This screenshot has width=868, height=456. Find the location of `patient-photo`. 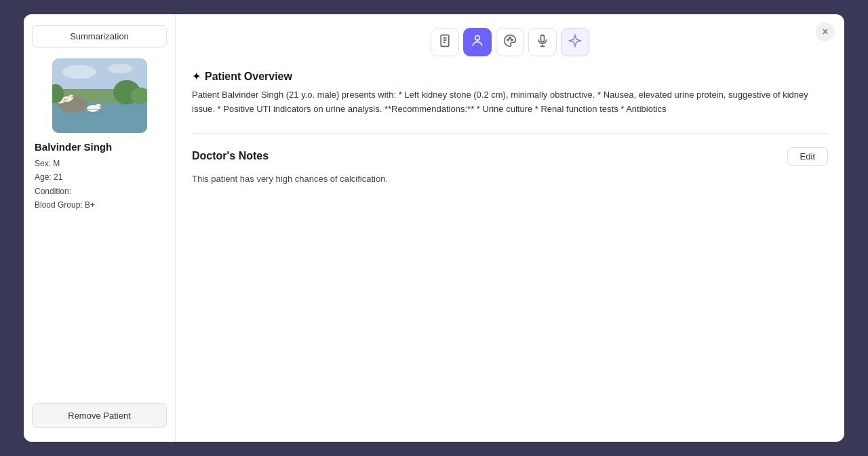

patient-photo is located at coordinates (100, 96).